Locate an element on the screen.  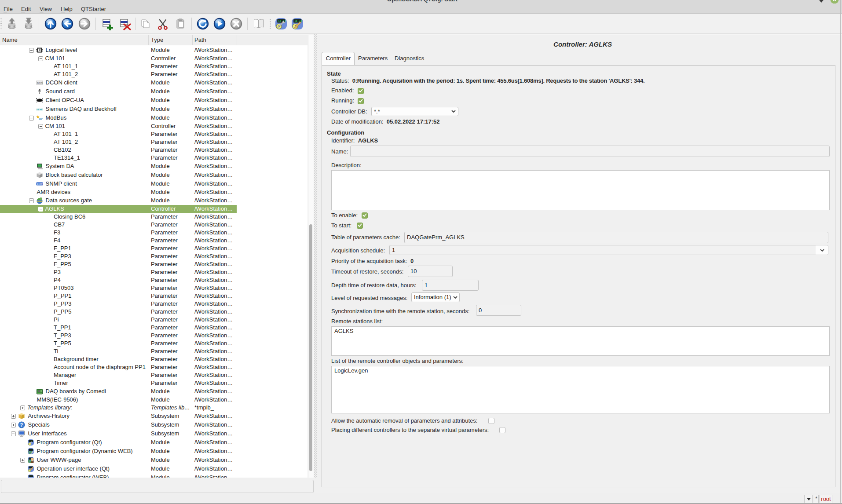
svg-text: SNMP is located at coordinates (40, 184).